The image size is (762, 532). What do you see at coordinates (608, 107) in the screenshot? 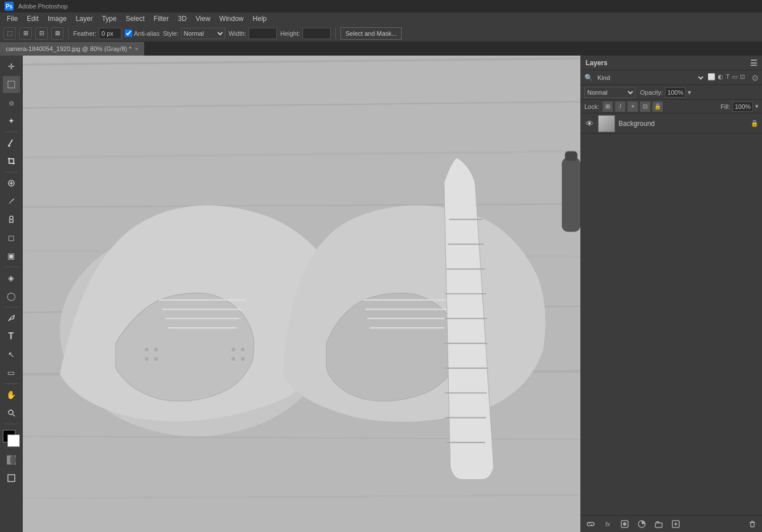
I see `lock-pixels-btn: ⊞` at bounding box center [608, 107].